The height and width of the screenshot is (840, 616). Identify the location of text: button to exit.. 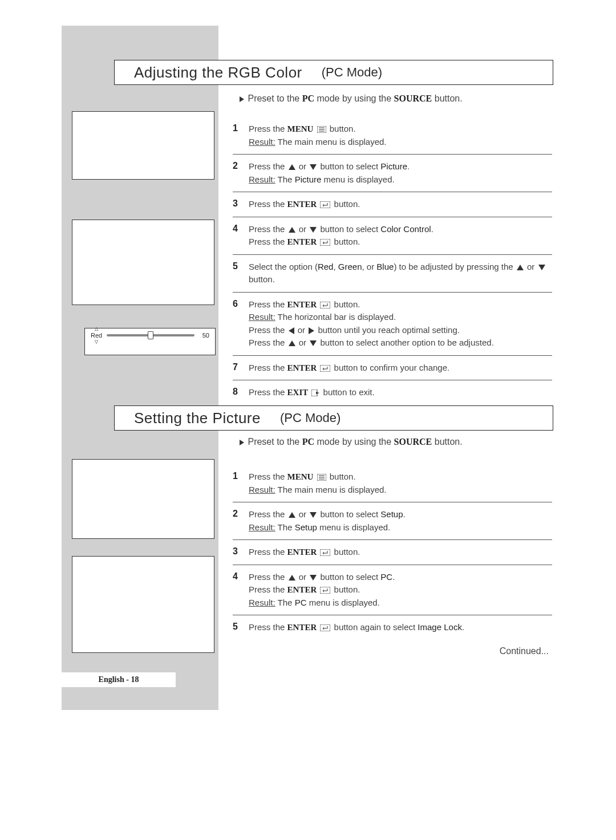
(349, 392).